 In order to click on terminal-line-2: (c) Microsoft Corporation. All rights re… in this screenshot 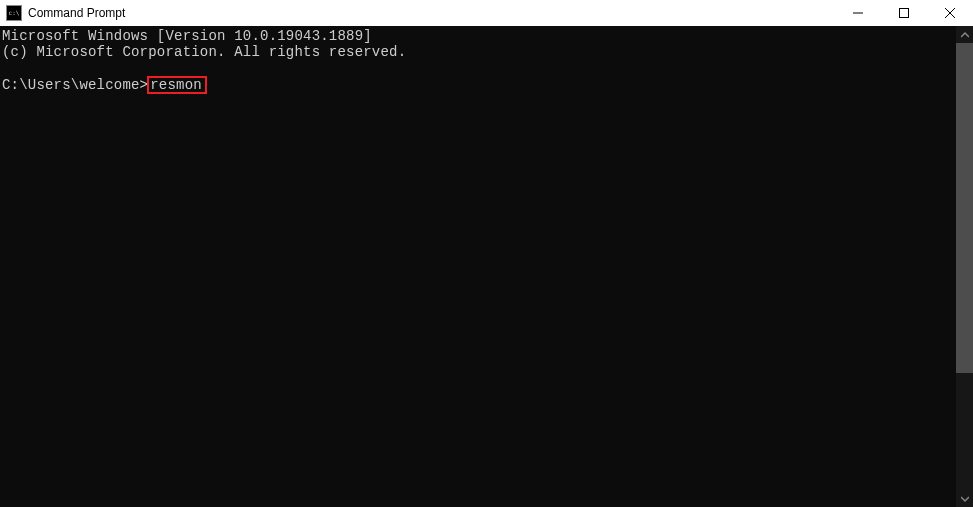, I will do `click(204, 52)`.